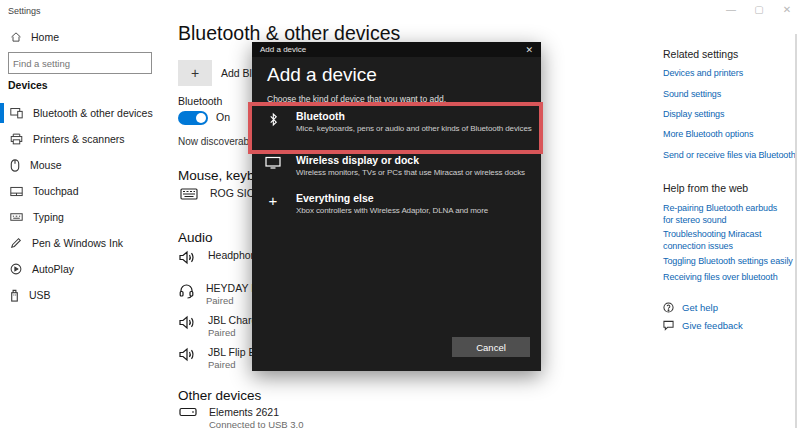  What do you see at coordinates (80, 139) in the screenshot?
I see `sidebar-item-printers-scanners: Printers & scanners` at bounding box center [80, 139].